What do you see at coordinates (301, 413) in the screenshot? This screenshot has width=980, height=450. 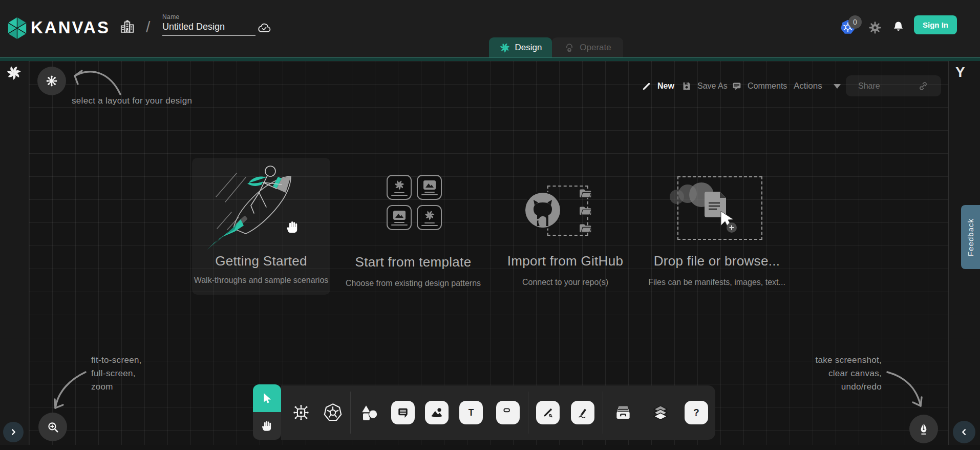 I see `components-tool-button` at bounding box center [301, 413].